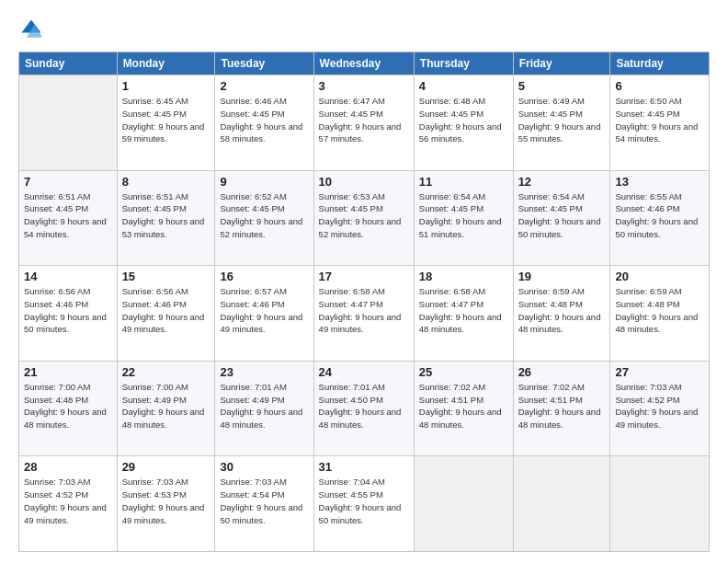 The height and width of the screenshot is (563, 728). Describe the element at coordinates (563, 86) in the screenshot. I see `cell-day-number: 5` at that location.